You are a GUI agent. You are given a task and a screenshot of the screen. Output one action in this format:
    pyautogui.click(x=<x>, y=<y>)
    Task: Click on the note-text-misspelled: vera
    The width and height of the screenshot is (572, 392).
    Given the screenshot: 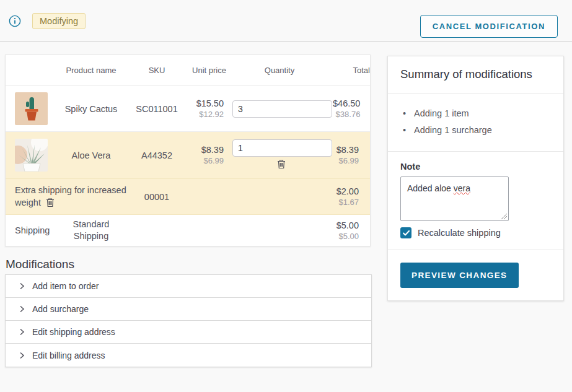 What is the action you would take?
    pyautogui.click(x=462, y=188)
    